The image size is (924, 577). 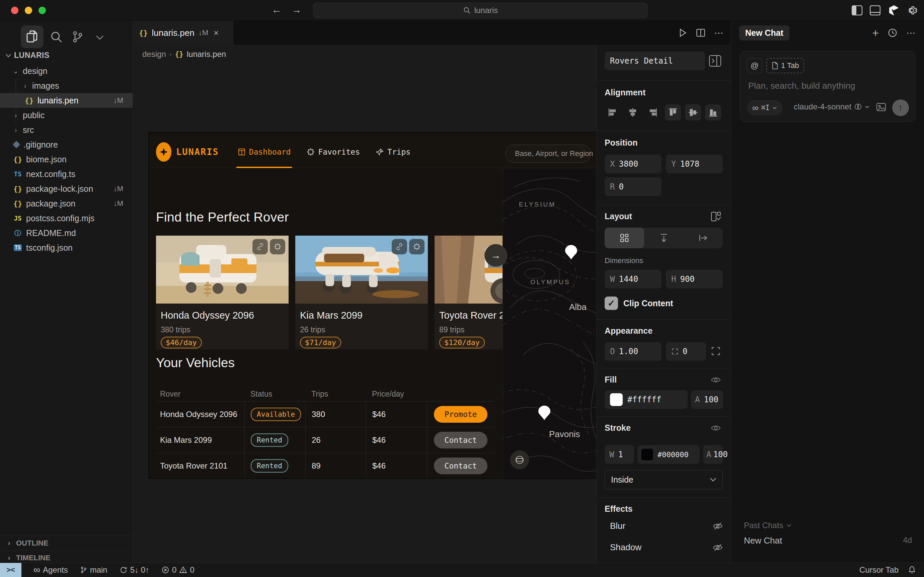 What do you see at coordinates (461, 414) in the screenshot?
I see `promote-button: Promote` at bounding box center [461, 414].